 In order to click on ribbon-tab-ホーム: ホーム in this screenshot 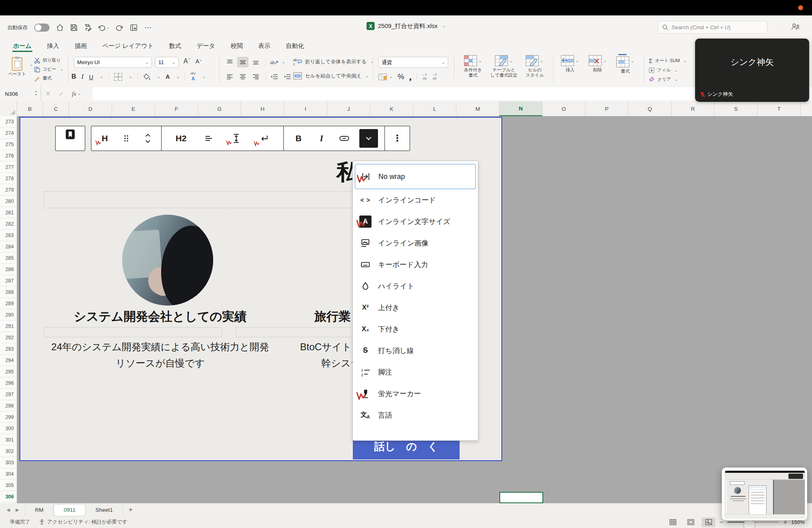, I will do `click(22, 48)`.